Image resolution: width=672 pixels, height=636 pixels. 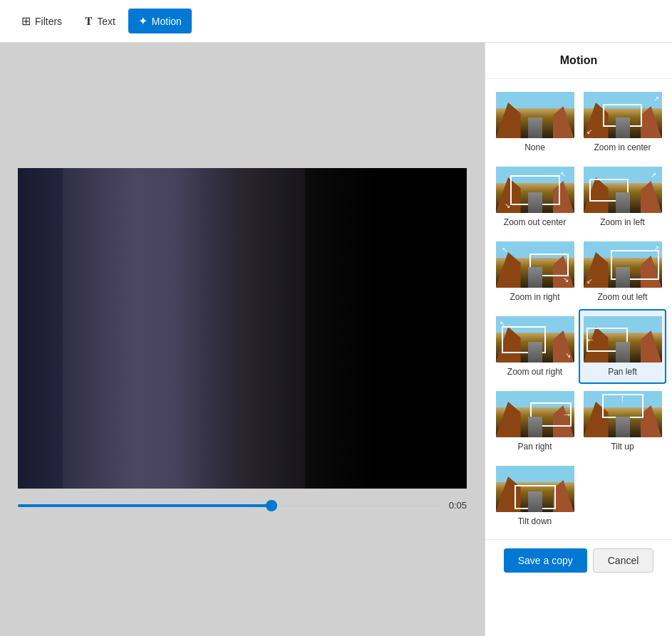 What do you see at coordinates (41, 21) in the screenshot?
I see `filters-button: ⊞ Filters` at bounding box center [41, 21].